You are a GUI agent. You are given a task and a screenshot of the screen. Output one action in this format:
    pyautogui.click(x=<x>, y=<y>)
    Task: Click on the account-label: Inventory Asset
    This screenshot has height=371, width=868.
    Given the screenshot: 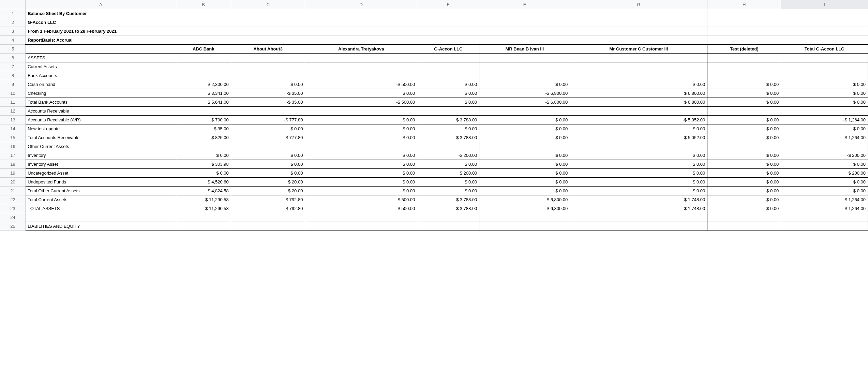 What is the action you would take?
    pyautogui.click(x=101, y=164)
    